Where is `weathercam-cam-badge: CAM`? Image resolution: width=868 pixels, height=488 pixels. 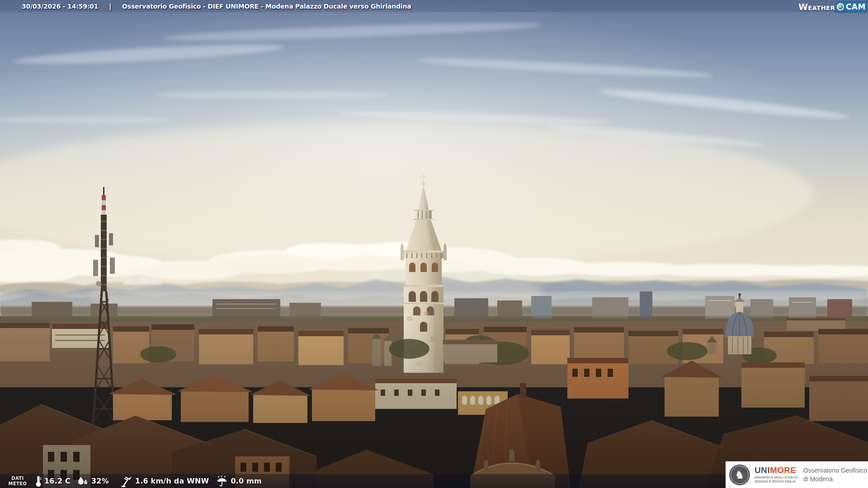
weathercam-cam-badge: CAM is located at coordinates (851, 6).